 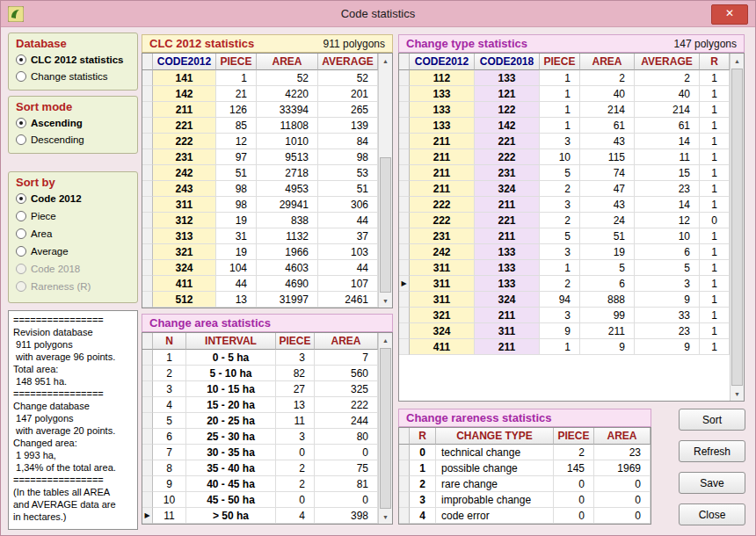 I want to click on radio-option-piece: Piece, so click(x=73, y=216).